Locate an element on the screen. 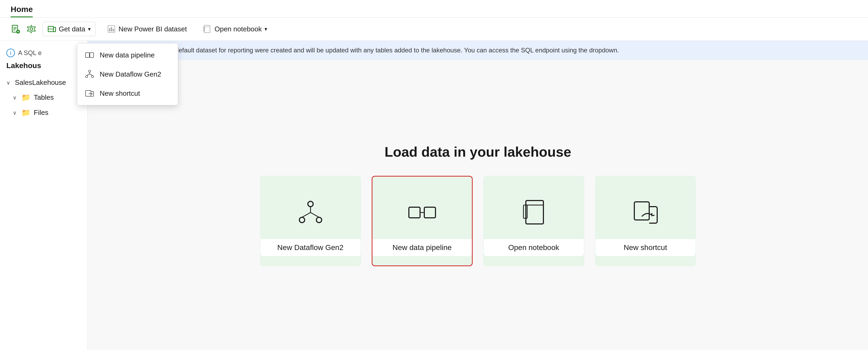 This screenshot has width=868, height=350. shortcut-card-label: New shortcut is located at coordinates (646, 247).